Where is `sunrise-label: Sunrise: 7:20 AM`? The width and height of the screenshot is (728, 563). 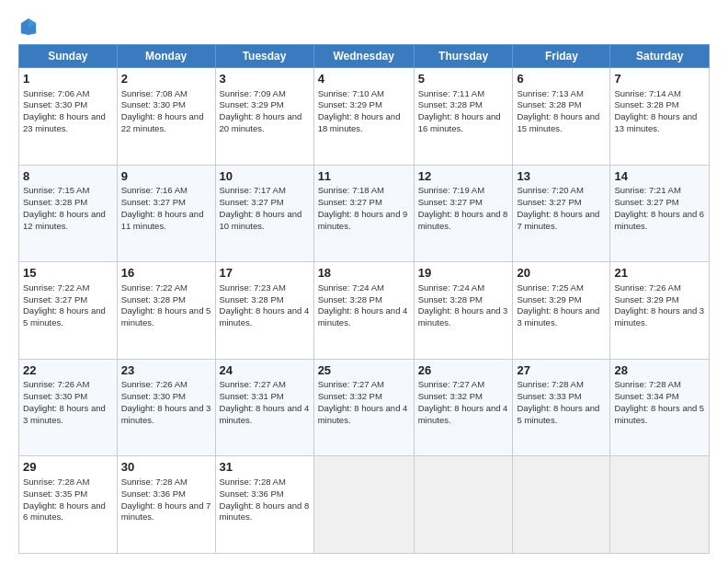 sunrise-label: Sunrise: 7:20 AM is located at coordinates (550, 190).